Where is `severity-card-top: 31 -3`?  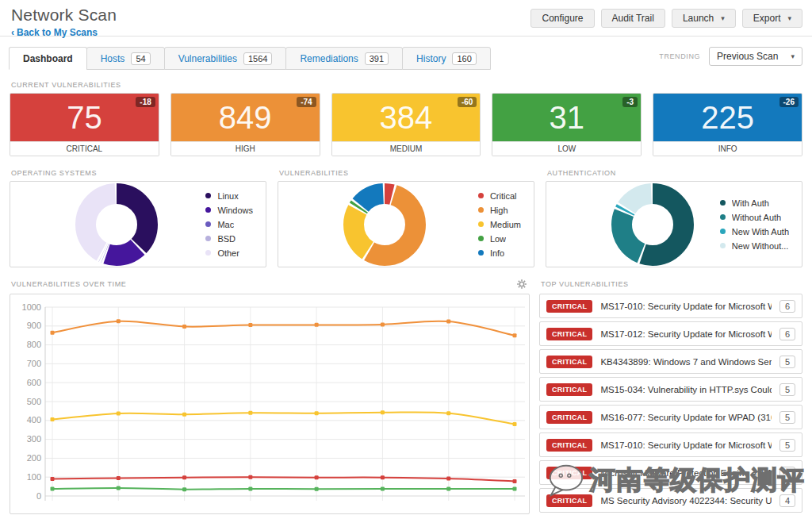
severity-card-top: 31 -3 is located at coordinates (566, 117).